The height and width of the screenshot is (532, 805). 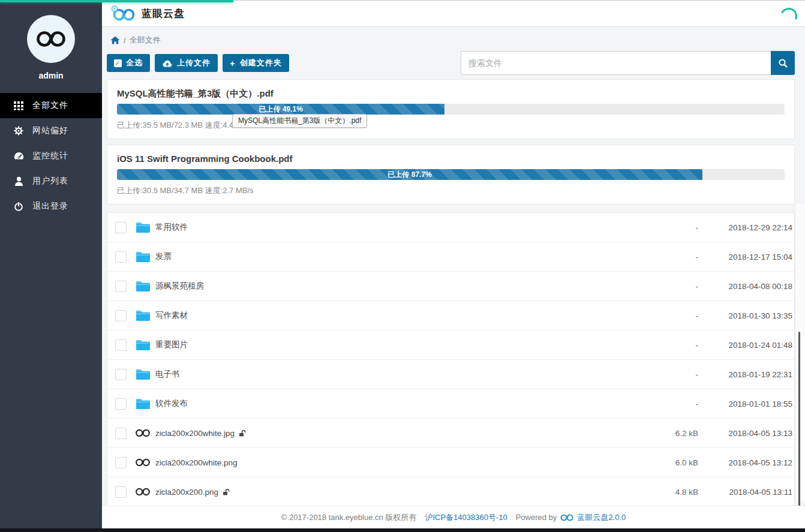 I want to click on window-bottom-edge, so click(x=402, y=530).